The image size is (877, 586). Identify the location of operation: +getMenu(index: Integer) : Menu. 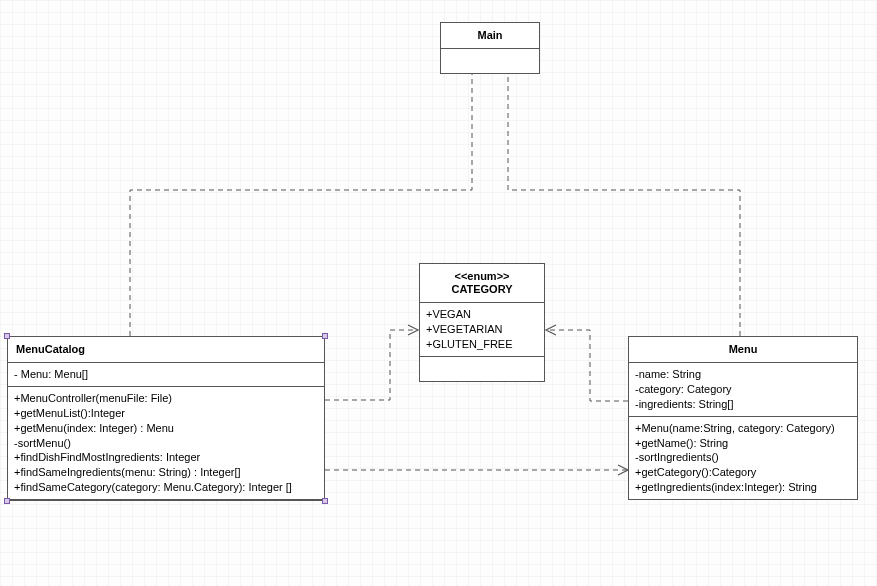
(166, 428).